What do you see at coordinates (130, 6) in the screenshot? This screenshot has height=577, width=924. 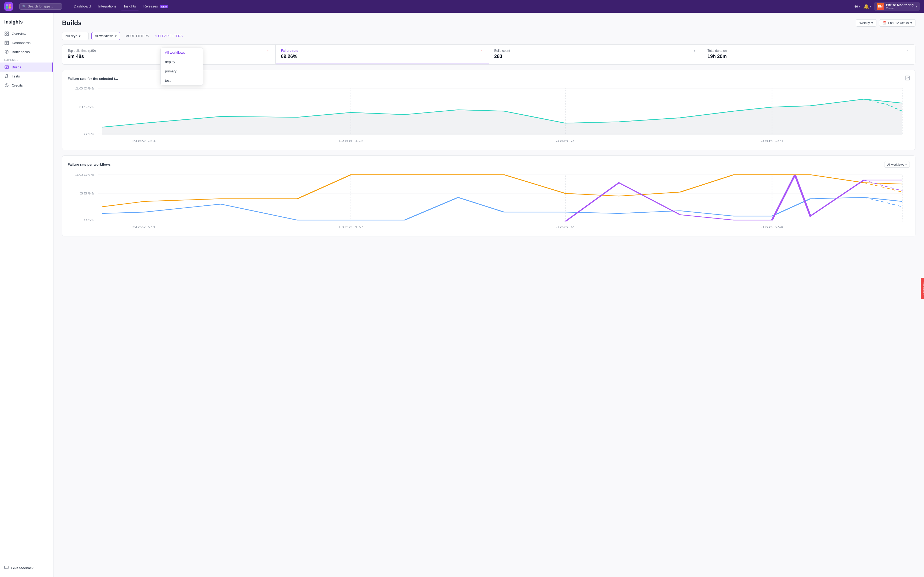 I see `nav-insights: Insights` at bounding box center [130, 6].